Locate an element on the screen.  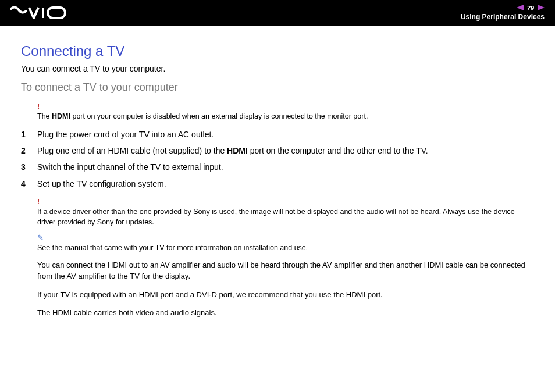
warning-text-1: The HDMI port on your computer is disabl… is located at coordinates (286, 117).